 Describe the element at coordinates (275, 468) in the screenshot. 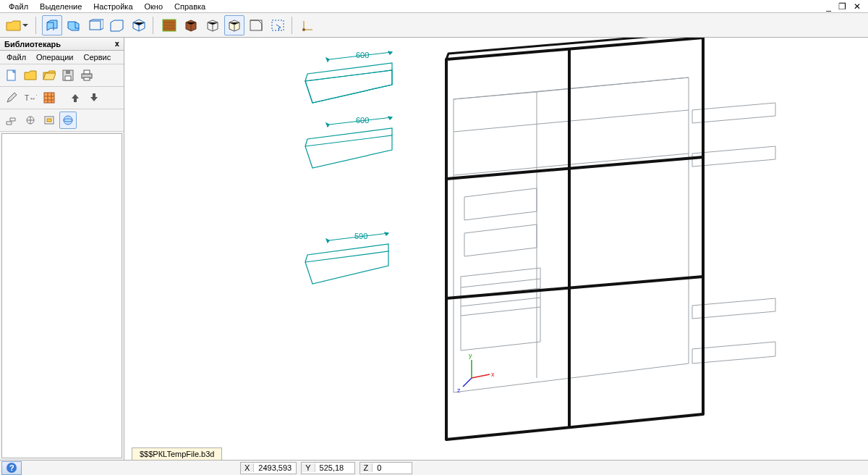

I see `coord-x-value: 2493,593` at that location.